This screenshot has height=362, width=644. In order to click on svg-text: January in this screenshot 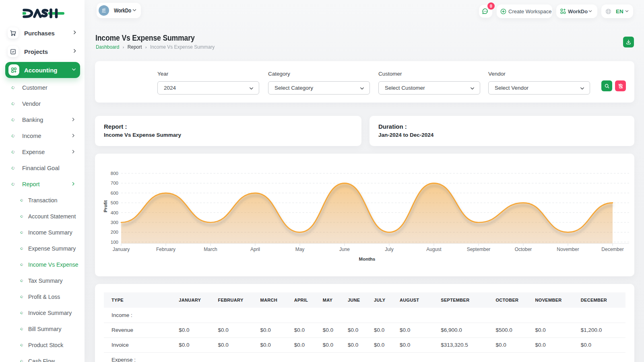, I will do `click(122, 249)`.